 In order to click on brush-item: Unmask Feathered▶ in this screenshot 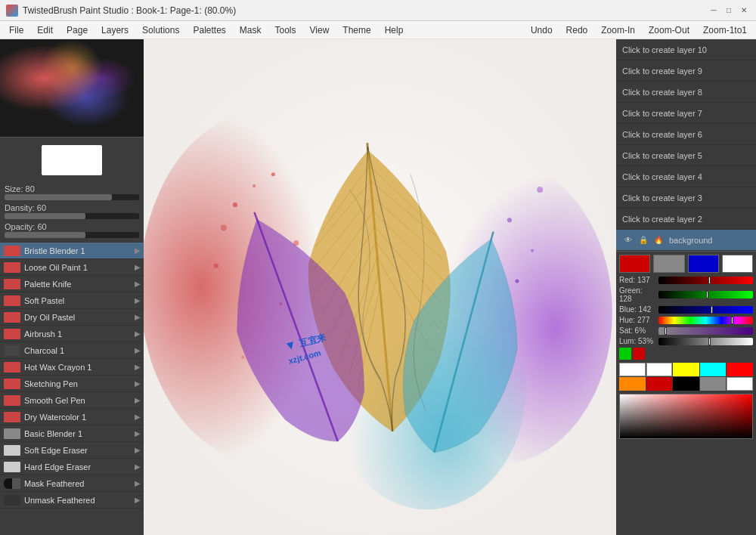, I will do `click(72, 500)`.